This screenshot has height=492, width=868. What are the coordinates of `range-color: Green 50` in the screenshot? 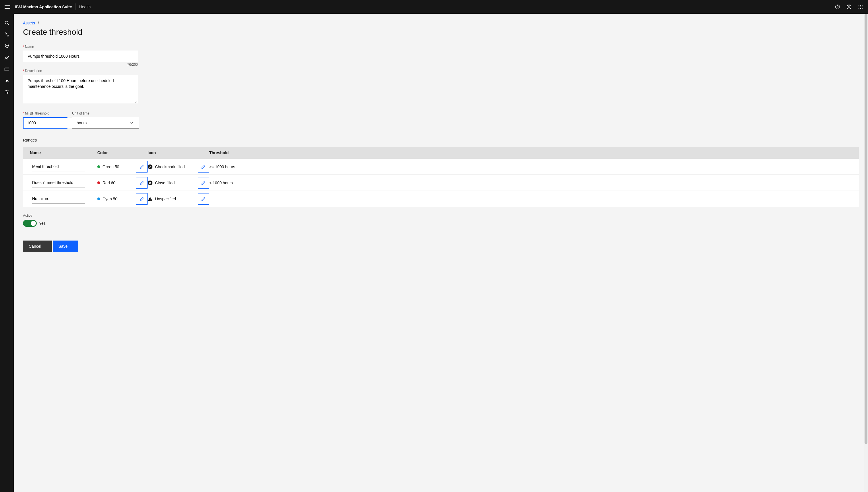 It's located at (108, 167).